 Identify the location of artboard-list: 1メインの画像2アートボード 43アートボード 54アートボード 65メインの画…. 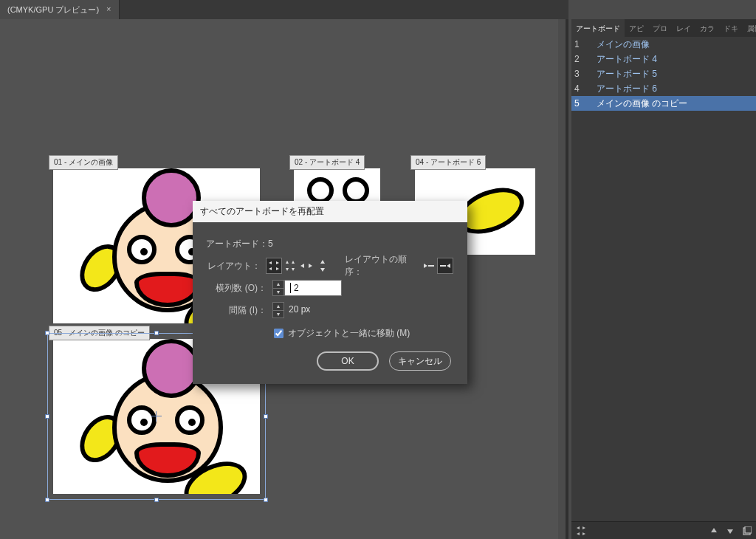
(664, 74).